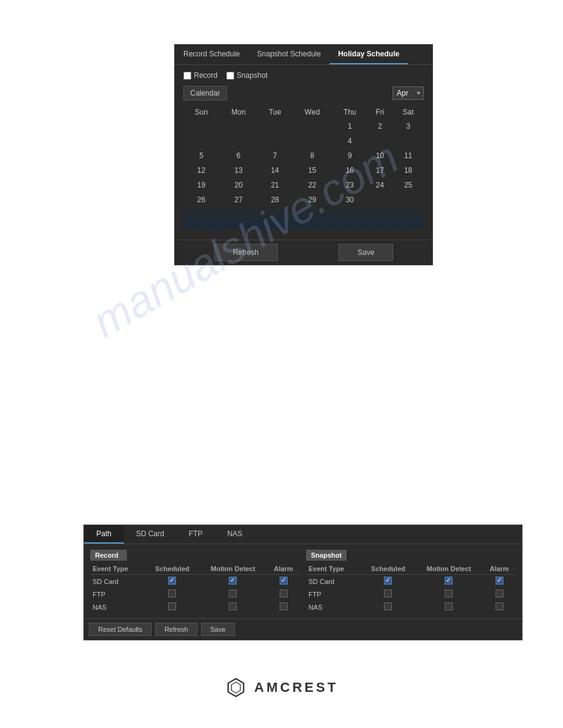 The height and width of the screenshot is (728, 563). I want to click on day-cell: 2, so click(380, 126).